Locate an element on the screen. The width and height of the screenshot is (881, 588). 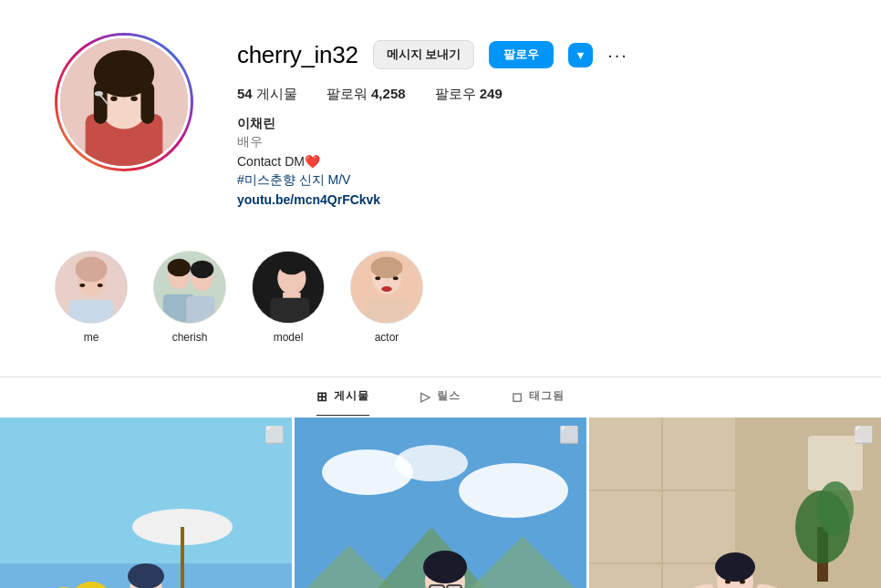
highlight-item-cherish: cherish is located at coordinates (190, 297).